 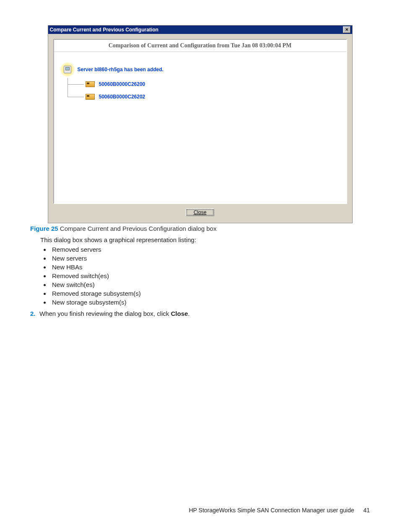 I want to click on list-item: New storage subsystem(s), so click(x=210, y=302).